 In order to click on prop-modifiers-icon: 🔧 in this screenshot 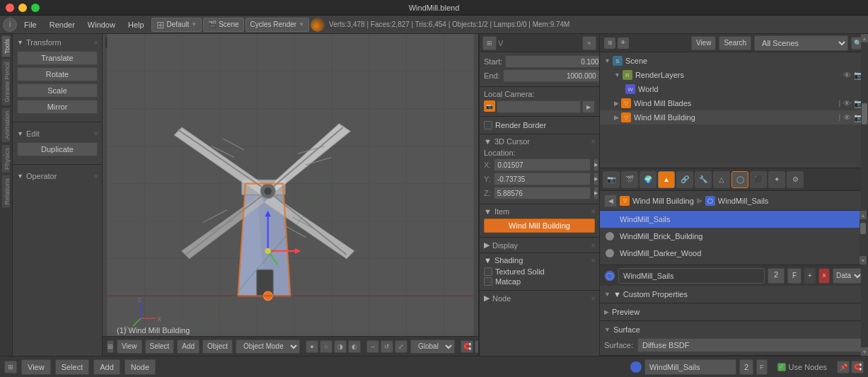, I will do `click(703, 180)`.